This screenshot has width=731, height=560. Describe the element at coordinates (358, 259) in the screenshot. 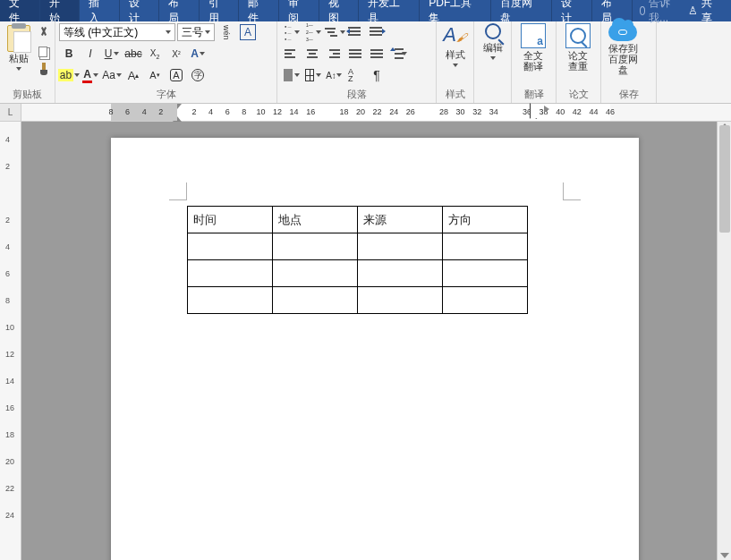

I see `document-table: 时间 地点 来源 方向` at that location.